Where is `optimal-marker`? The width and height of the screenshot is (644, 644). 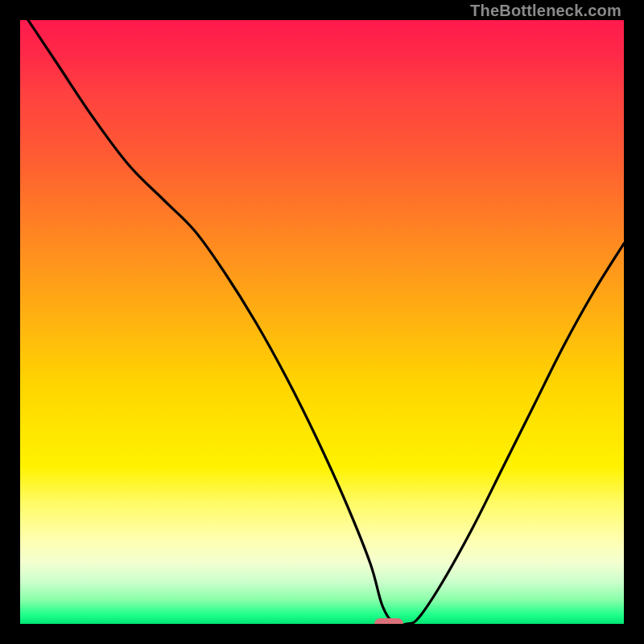
optimal-marker is located at coordinates (389, 621).